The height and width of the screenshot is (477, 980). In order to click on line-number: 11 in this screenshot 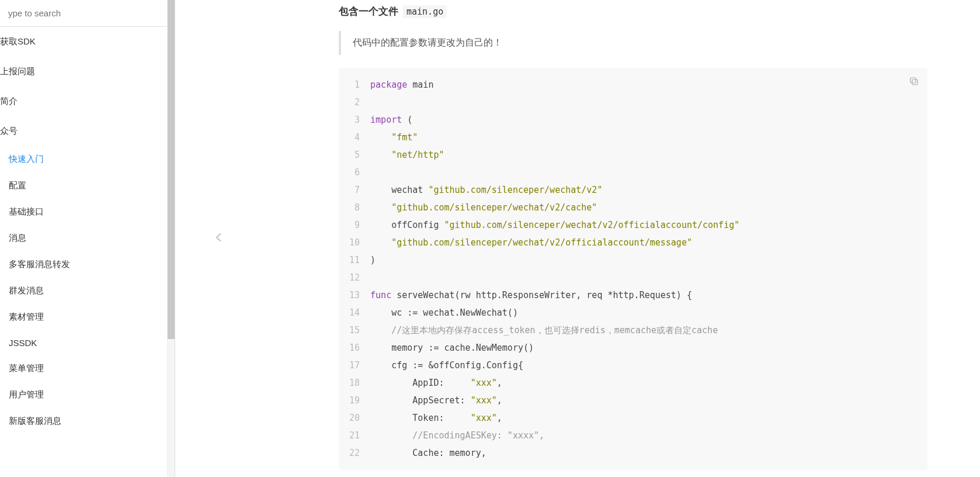, I will do `click(355, 260)`.